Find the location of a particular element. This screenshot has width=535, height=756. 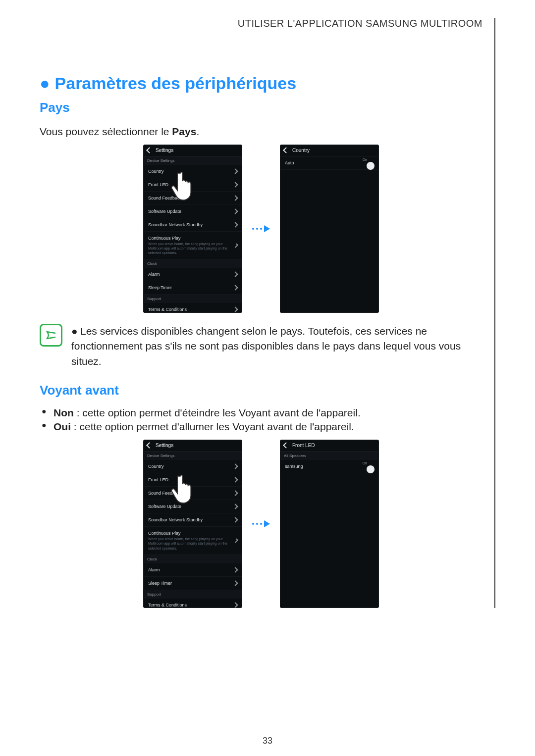

row-speaker-samsung: samsung On is located at coordinates (329, 466).